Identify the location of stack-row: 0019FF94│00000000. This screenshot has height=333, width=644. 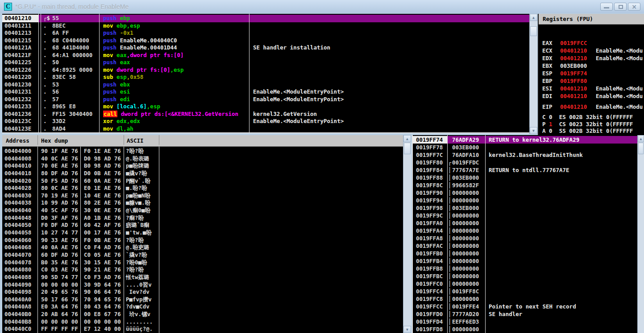
(525, 201).